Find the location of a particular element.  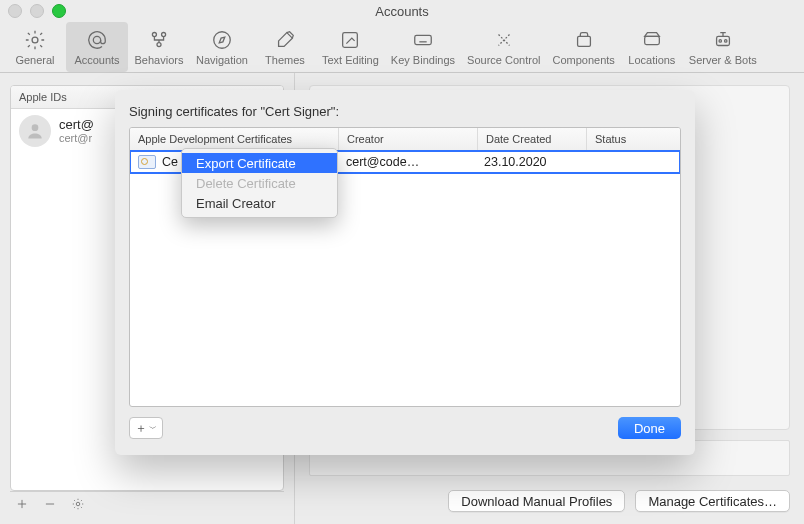

toolbar-label: General is located at coordinates (34, 60).